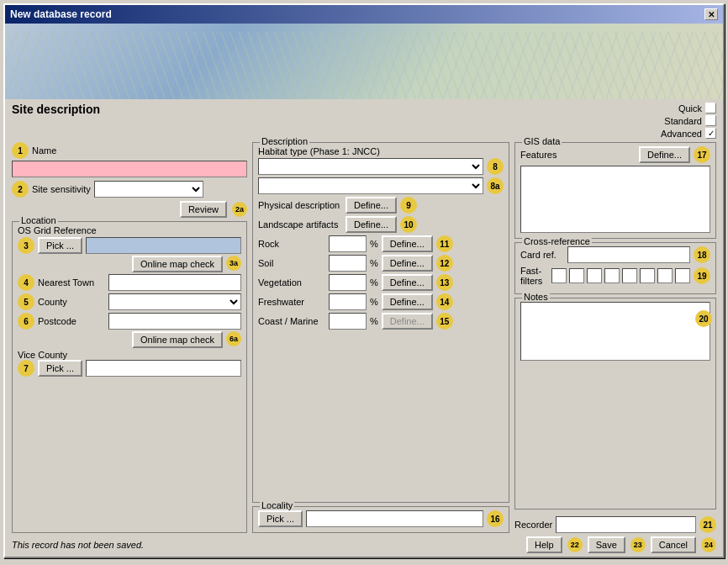 The height and width of the screenshot is (565, 728). I want to click on landscape-define-button: Define..., so click(372, 224).